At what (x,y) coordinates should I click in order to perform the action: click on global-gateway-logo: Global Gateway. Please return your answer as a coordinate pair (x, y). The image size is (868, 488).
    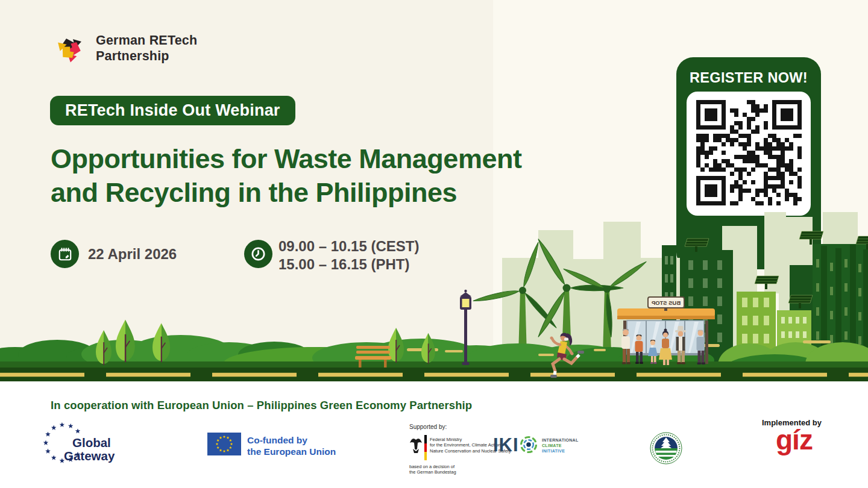
    Looking at the image, I should click on (110, 446).